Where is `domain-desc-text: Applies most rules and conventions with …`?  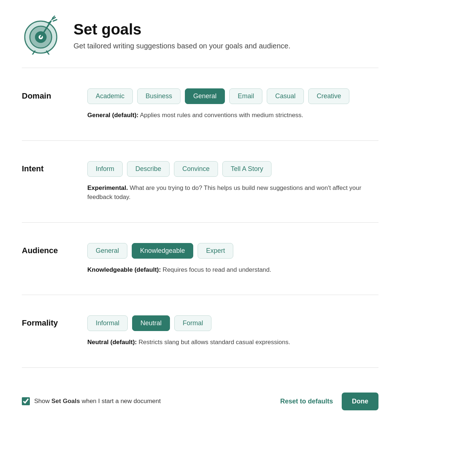 domain-desc-text: Applies most rules and conventions with … is located at coordinates (221, 115).